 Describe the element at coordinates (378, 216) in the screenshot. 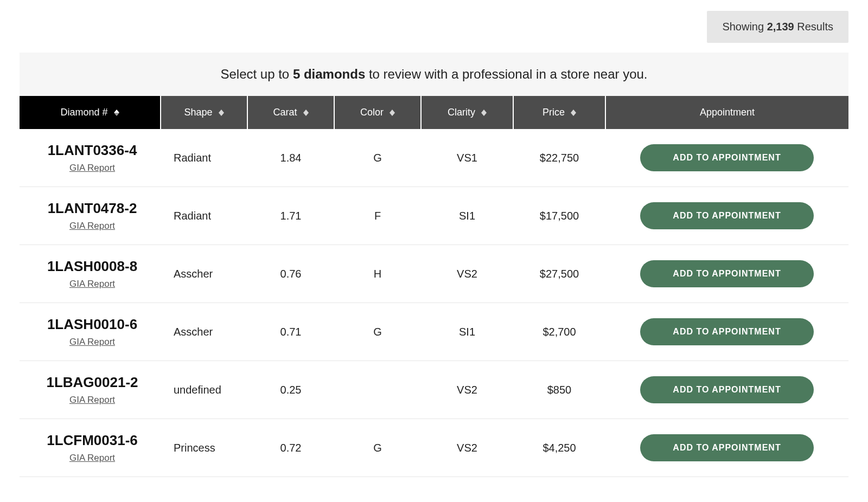

I see `cell-color: F` at that location.